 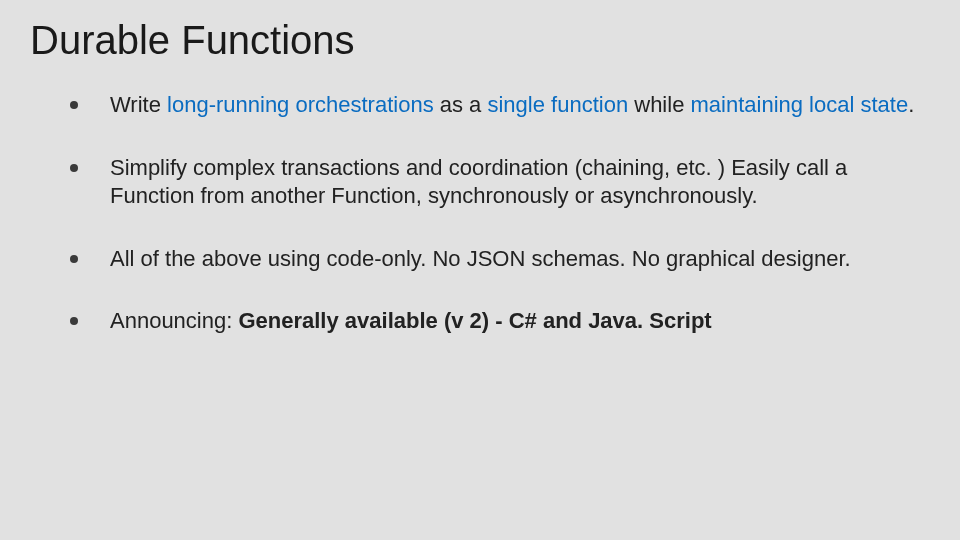 What do you see at coordinates (558, 104) in the screenshot?
I see `bullet-text-span: single function` at bounding box center [558, 104].